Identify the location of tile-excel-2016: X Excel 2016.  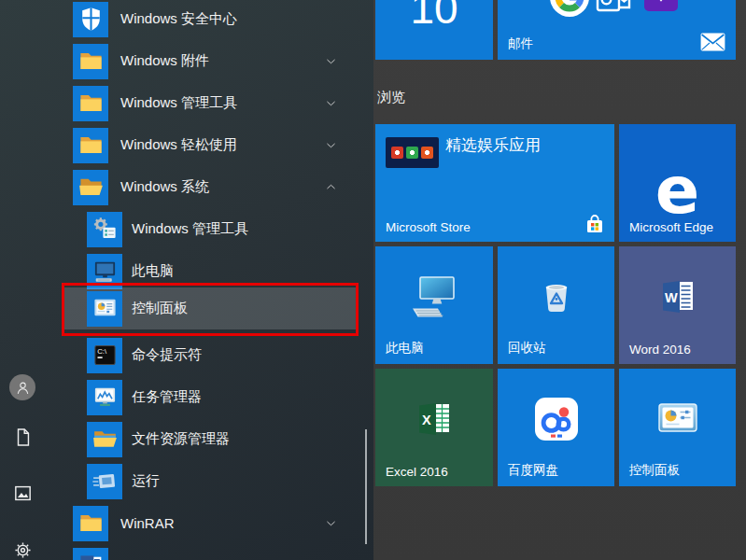
(434, 427).